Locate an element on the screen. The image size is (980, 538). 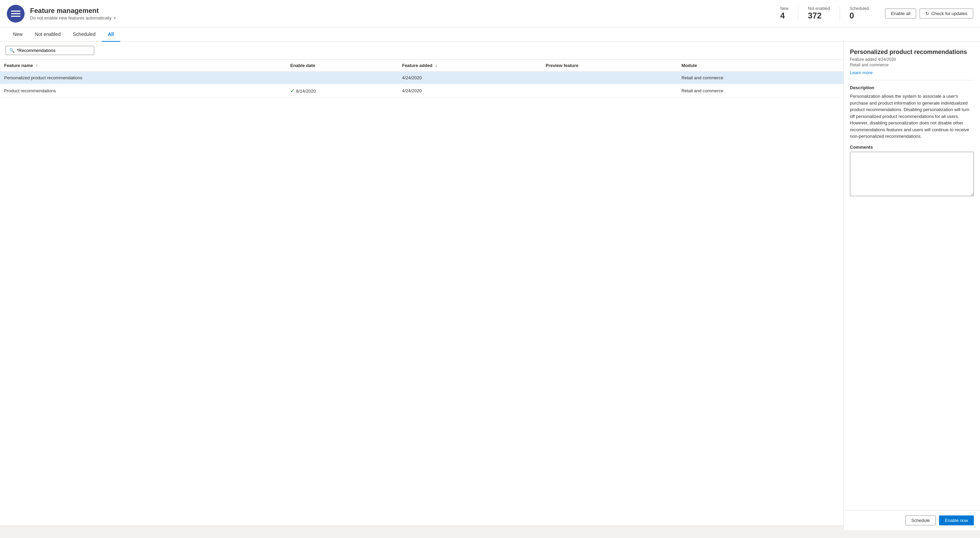
stat-new: New 4 is located at coordinates (784, 14).